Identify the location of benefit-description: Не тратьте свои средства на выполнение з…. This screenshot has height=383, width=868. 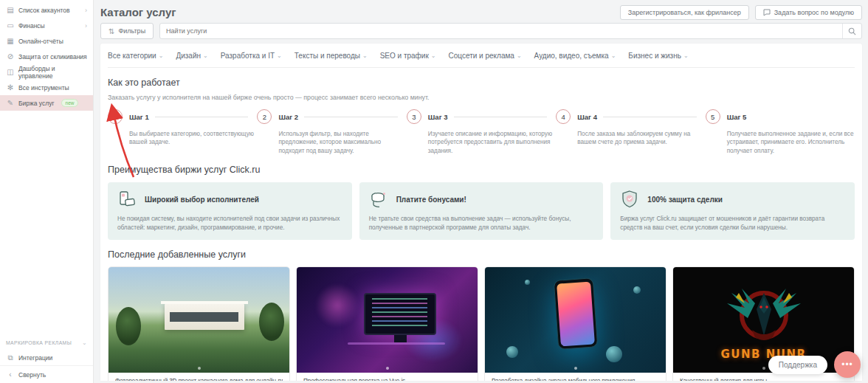
(481, 224).